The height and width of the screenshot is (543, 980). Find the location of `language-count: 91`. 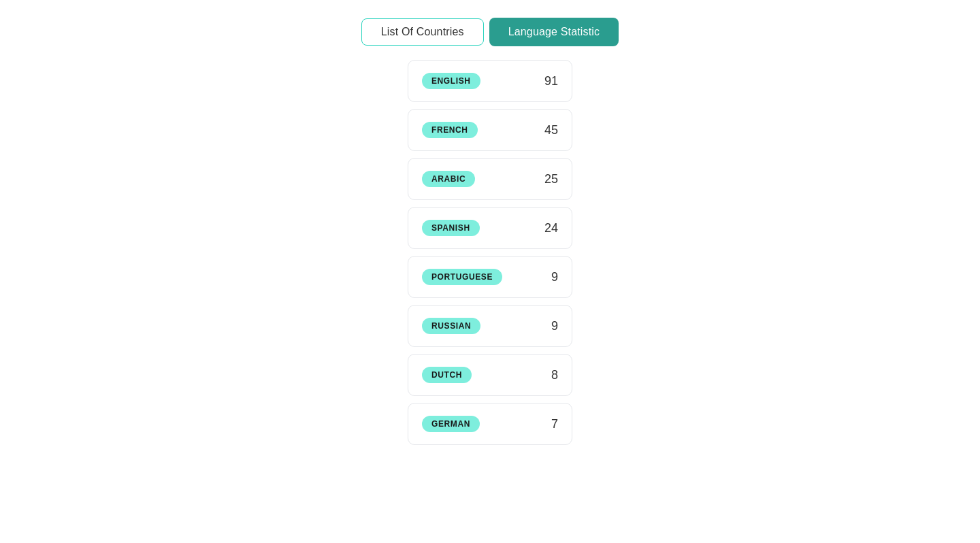

language-count: 91 is located at coordinates (551, 82).